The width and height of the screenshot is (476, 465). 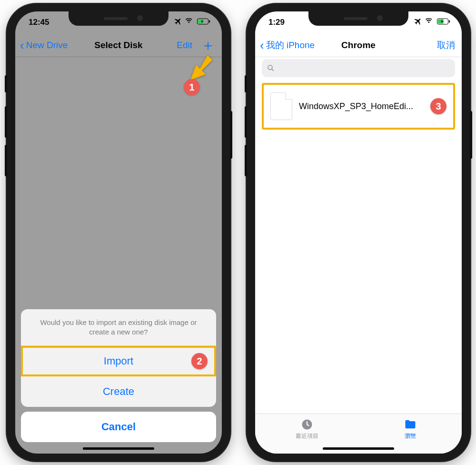 I want to click on sheet-cancel-button: Cancel, so click(x=119, y=427).